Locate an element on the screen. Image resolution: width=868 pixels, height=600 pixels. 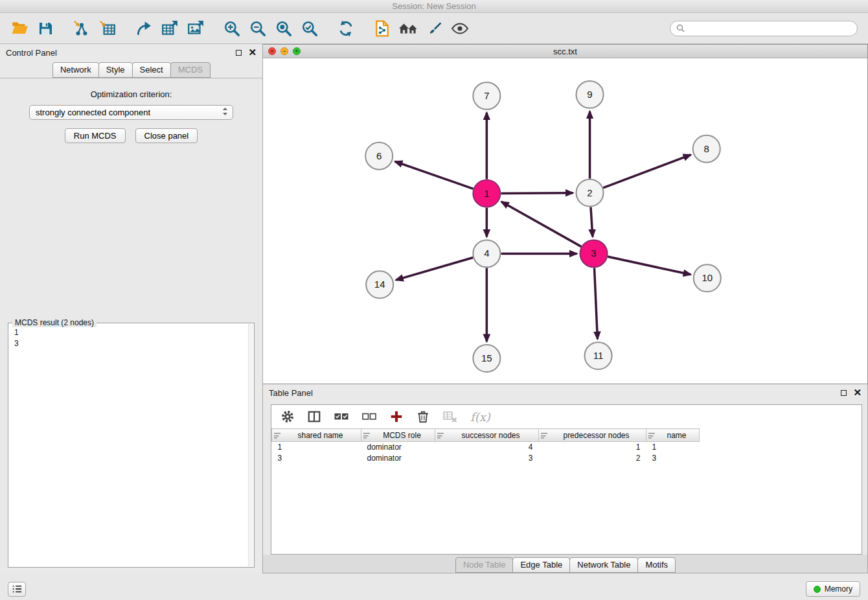
zoom-out-button is located at coordinates (258, 29).